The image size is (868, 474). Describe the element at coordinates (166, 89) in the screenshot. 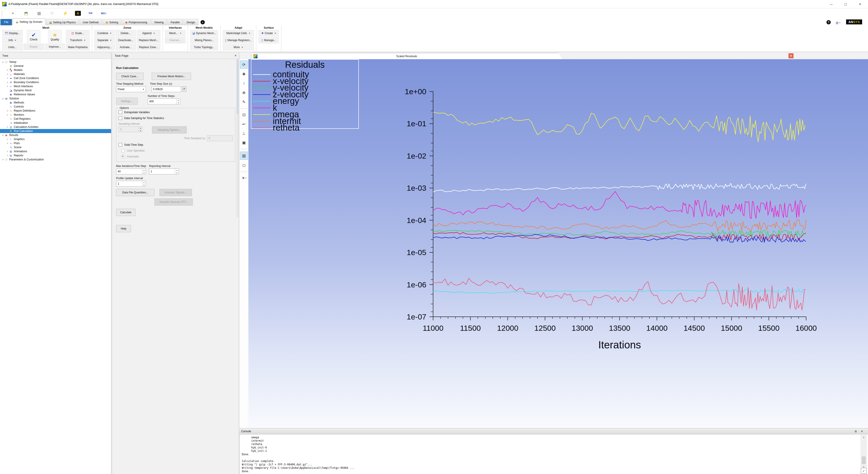

I see `time-step-size-input: 0.00625` at that location.